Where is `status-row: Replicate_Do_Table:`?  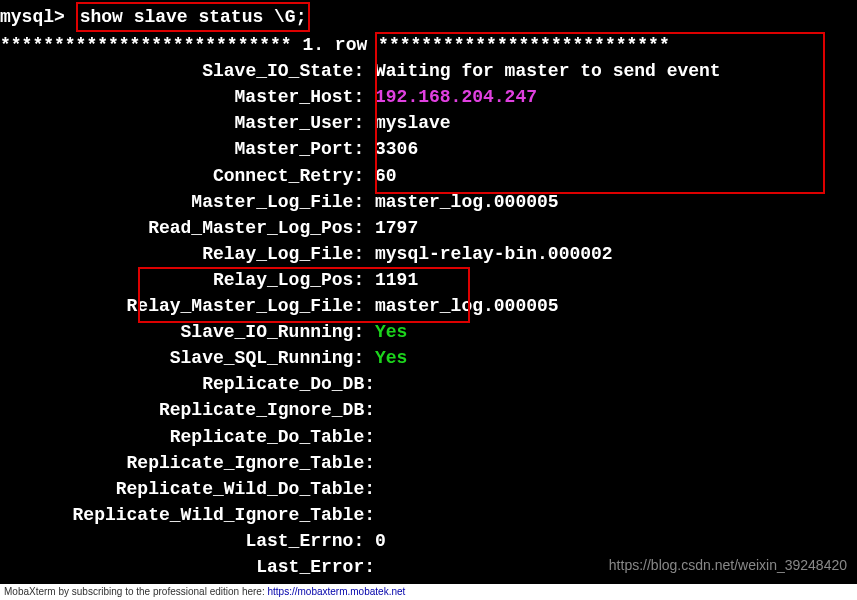
status-row: Replicate_Do_Table: is located at coordinates (428, 437).